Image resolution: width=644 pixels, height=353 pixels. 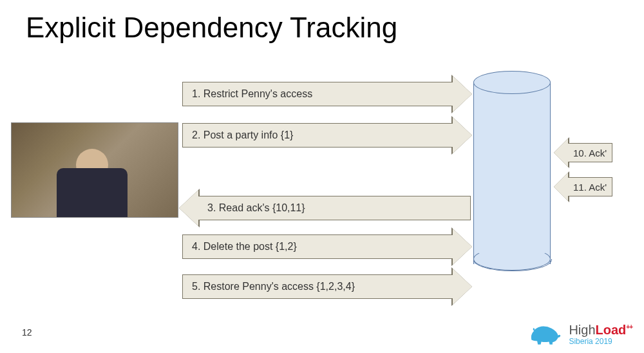 I want to click on arrow-3: 3. Read ack's {10,11}, so click(x=325, y=208).